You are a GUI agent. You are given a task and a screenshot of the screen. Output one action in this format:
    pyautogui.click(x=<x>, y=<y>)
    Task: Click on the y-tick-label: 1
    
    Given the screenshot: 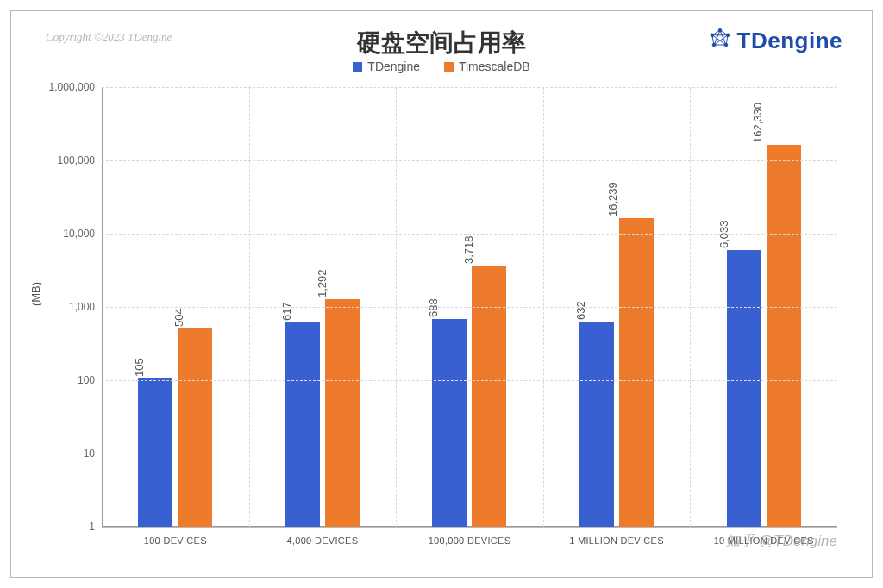 What is the action you would take?
    pyautogui.click(x=91, y=527)
    